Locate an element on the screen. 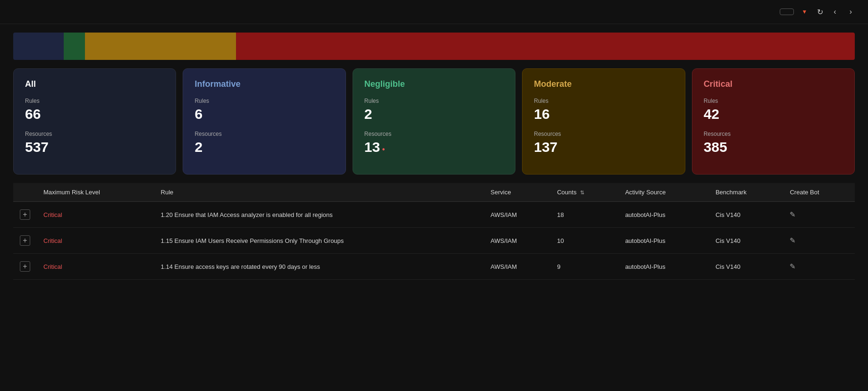  filters-button: ▼ is located at coordinates (805, 12).